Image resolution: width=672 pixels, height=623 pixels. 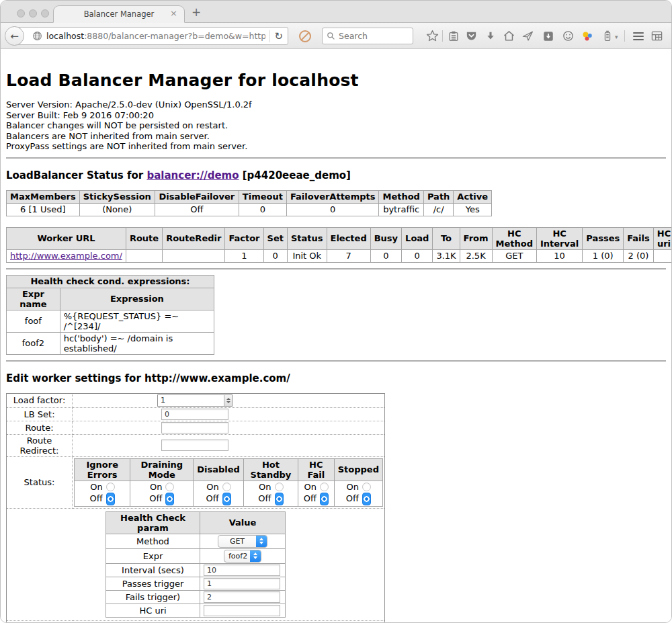 What do you see at coordinates (242, 610) in the screenshot?
I see `hc-uri-input` at bounding box center [242, 610].